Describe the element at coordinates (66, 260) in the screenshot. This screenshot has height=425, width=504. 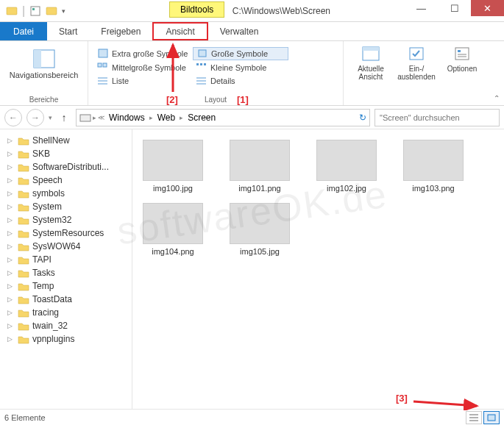
I see `tree-node: ▷TAPI` at that location.